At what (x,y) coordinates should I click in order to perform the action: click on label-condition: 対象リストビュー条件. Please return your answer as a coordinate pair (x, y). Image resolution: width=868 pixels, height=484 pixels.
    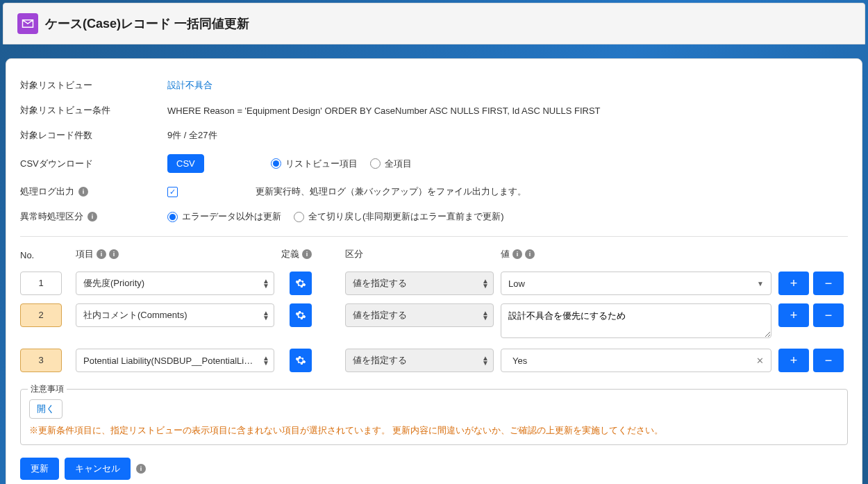
    Looking at the image, I should click on (94, 110).